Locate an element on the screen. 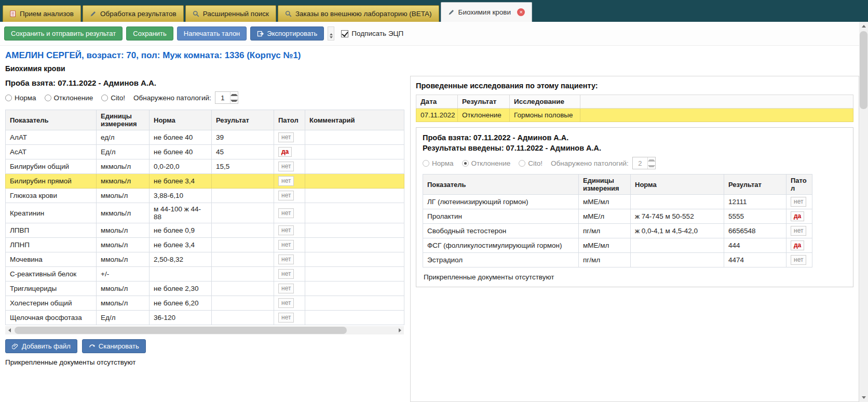  detail-analyte-row: Эстрадиол пг/мл 4474 нет is located at coordinates (618, 260).